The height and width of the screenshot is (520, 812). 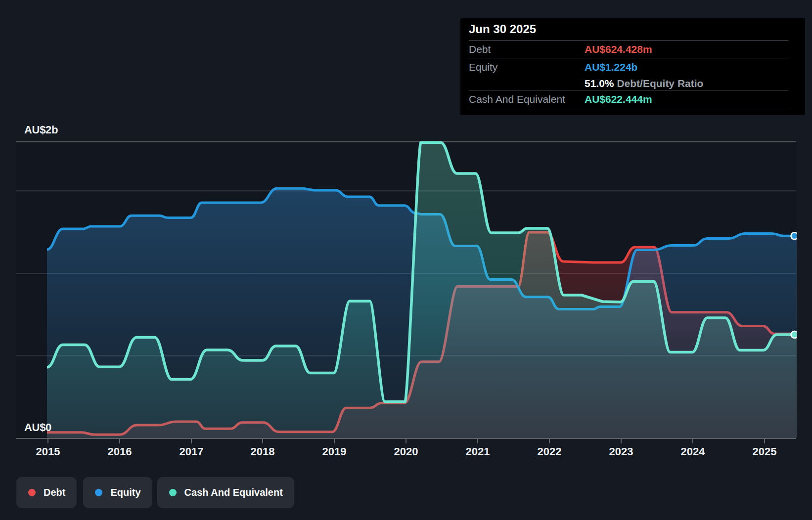 I want to click on svg-text: 2015, so click(x=48, y=452).